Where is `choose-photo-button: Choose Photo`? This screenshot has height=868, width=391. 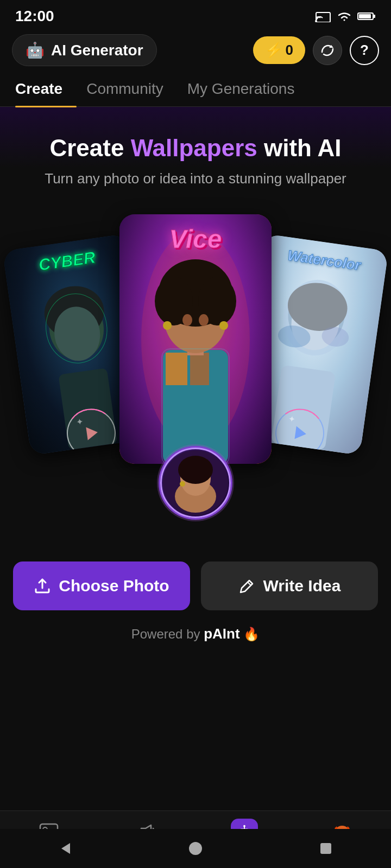 choose-photo-button: Choose Photo is located at coordinates (102, 586).